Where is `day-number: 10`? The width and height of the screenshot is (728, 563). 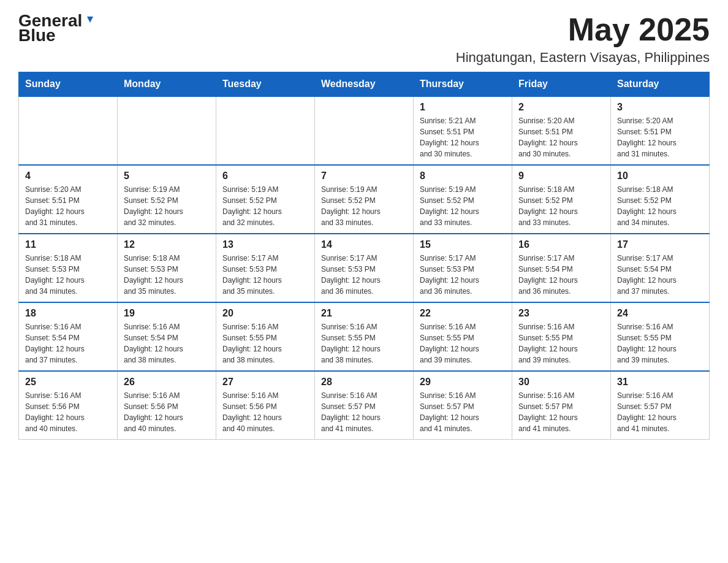
day-number: 10 is located at coordinates (660, 176).